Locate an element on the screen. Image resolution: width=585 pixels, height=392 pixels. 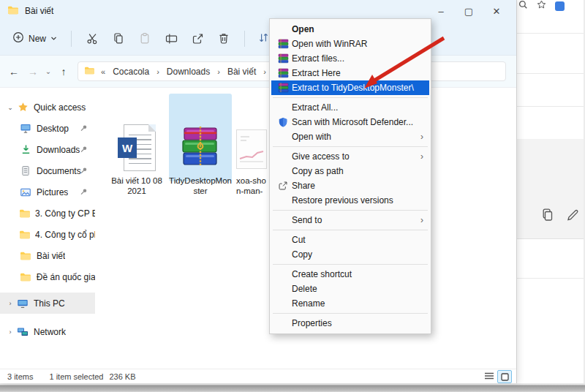
menu-item-rename: Rename is located at coordinates (350, 304).